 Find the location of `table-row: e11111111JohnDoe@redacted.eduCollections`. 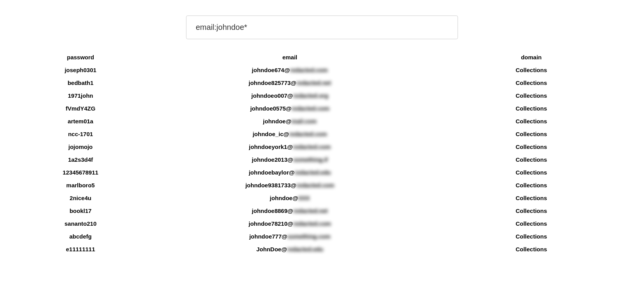

table-row: e11111111JohnDoe@redacted.eduCollections is located at coordinates (322, 249).